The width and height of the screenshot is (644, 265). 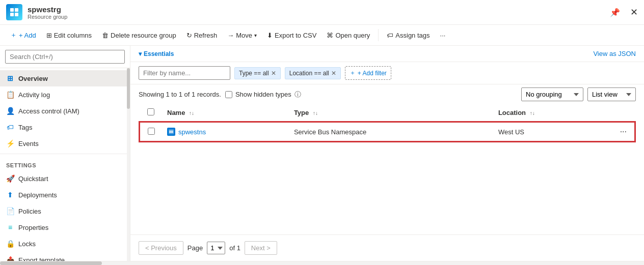 I want to click on app-subtitle: Resource group, so click(x=319, y=17).